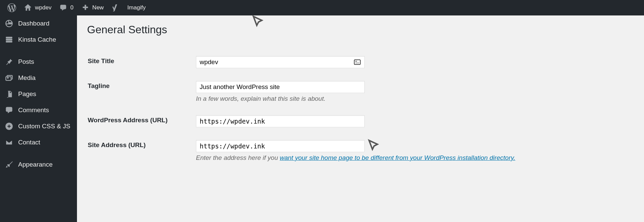 This screenshot has width=644, height=222. What do you see at coordinates (413, 99) in the screenshot?
I see `tagline-hint: In a few words, explain what this site i…` at bounding box center [413, 99].